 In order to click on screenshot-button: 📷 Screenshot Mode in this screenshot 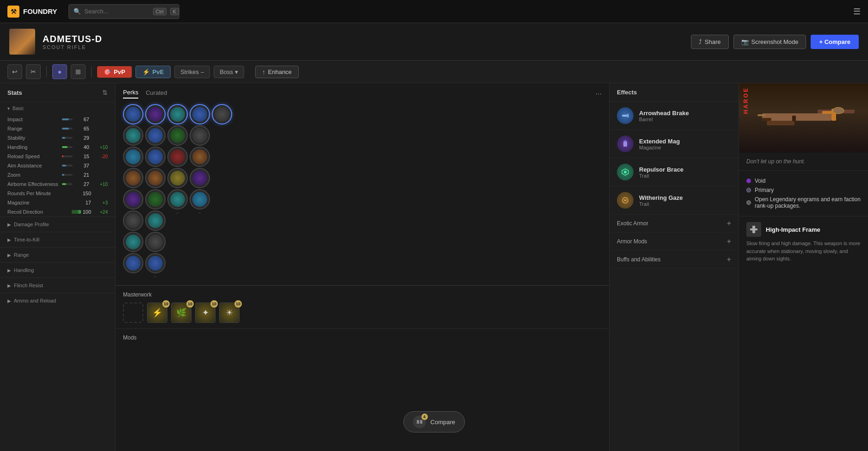, I will do `click(770, 42)`.